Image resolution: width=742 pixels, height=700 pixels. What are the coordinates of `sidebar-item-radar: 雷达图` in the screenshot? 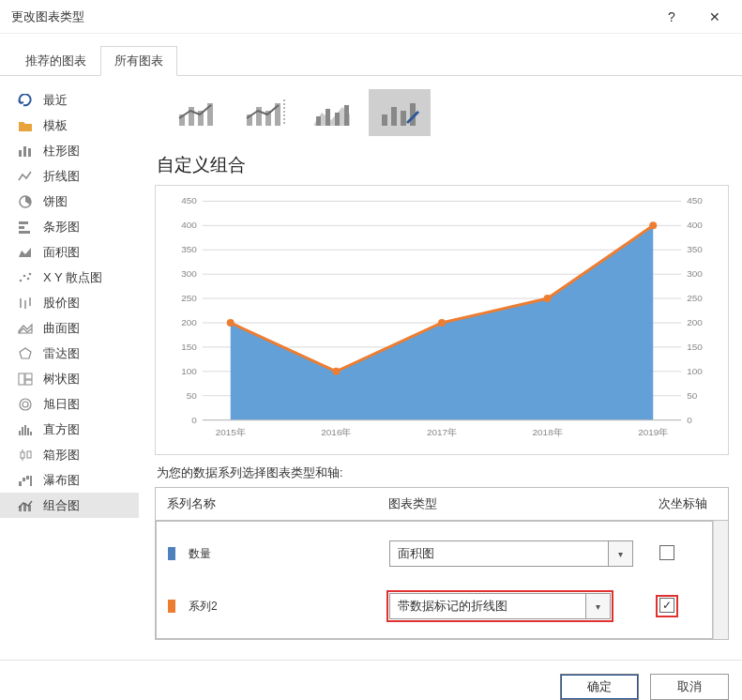 It's located at (69, 353).